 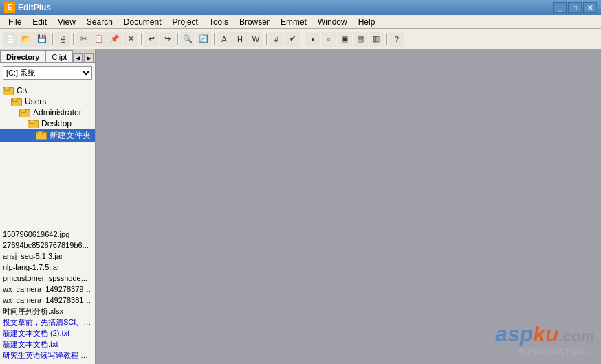 What do you see at coordinates (313, 39) in the screenshot?
I see `toolbar-btn: ▪` at bounding box center [313, 39].